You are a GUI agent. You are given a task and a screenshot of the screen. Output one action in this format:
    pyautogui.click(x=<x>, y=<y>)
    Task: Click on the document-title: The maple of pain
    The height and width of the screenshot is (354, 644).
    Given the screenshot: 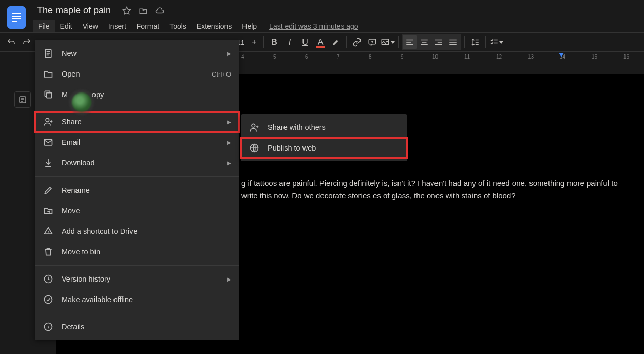 What is the action you would take?
    pyautogui.click(x=74, y=10)
    